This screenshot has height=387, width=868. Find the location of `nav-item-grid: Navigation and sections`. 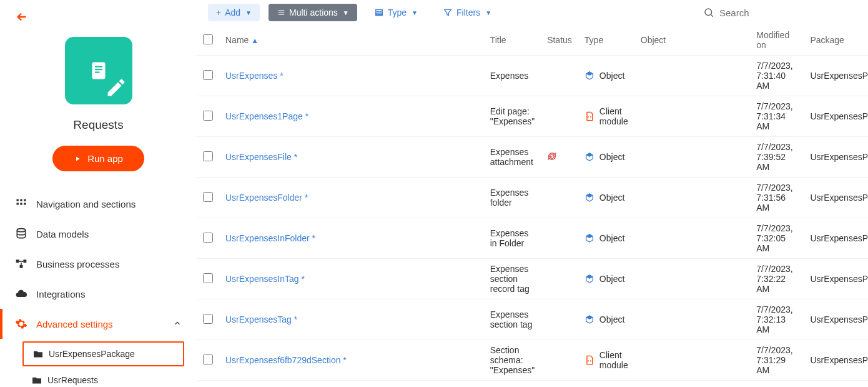

nav-item-grid: Navigation and sections is located at coordinates (99, 204).